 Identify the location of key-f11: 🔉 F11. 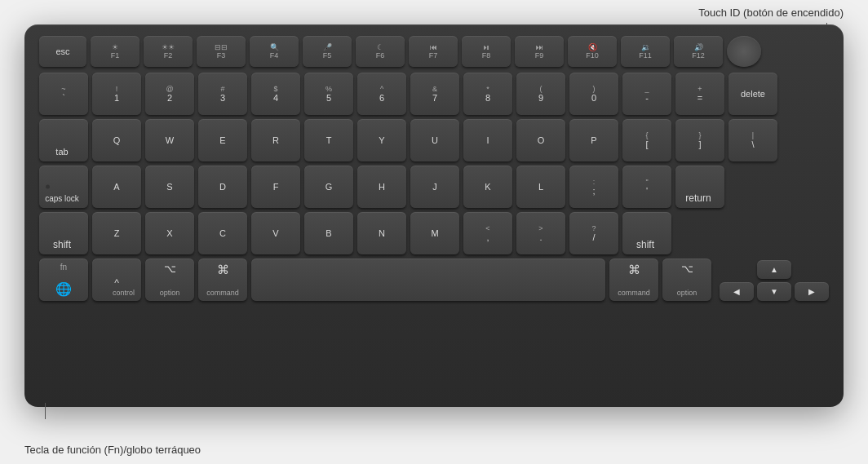
(645, 51).